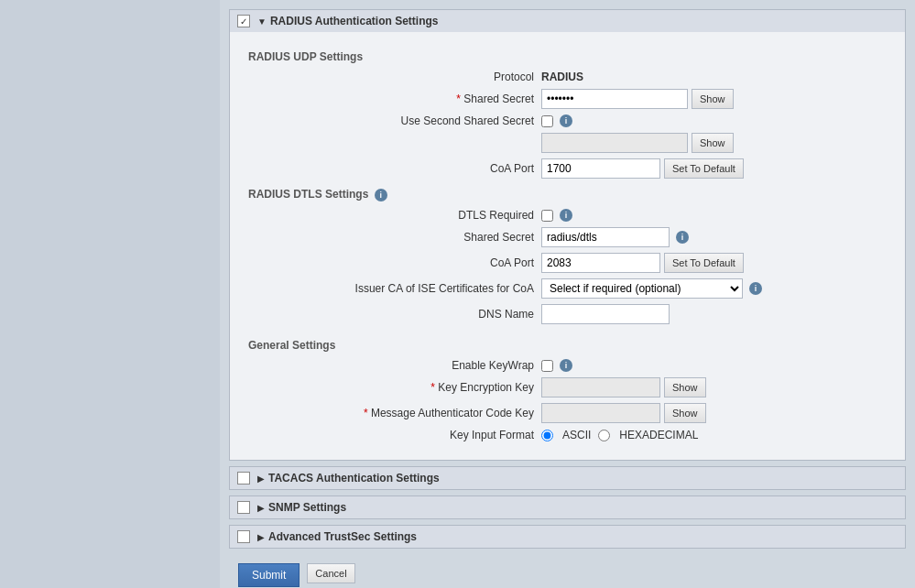  I want to click on issuer-ca-label: Issuer CA of ISE Certificates for CoA, so click(395, 289).